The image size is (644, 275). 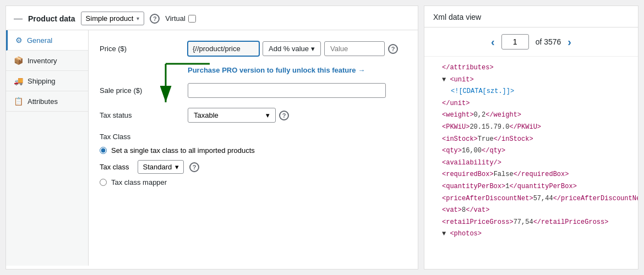 I want to click on tax-status-value: Taxable, so click(x=206, y=116).